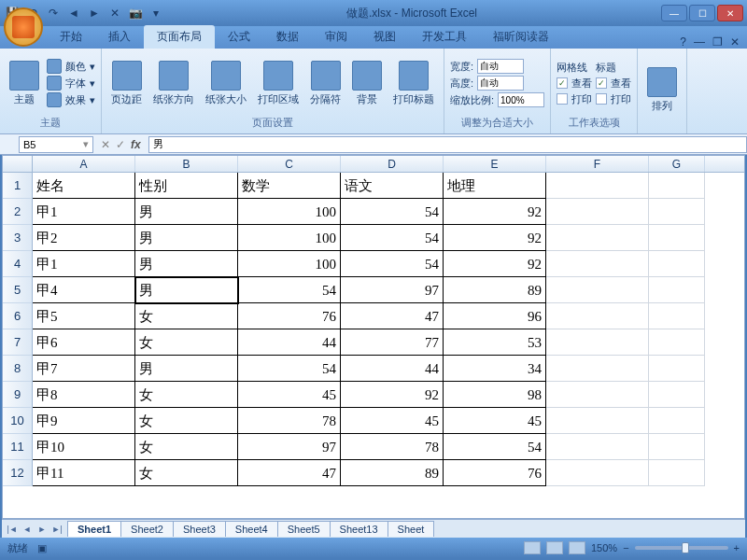  I want to click on ribbon-tab: 视图, so click(385, 37).